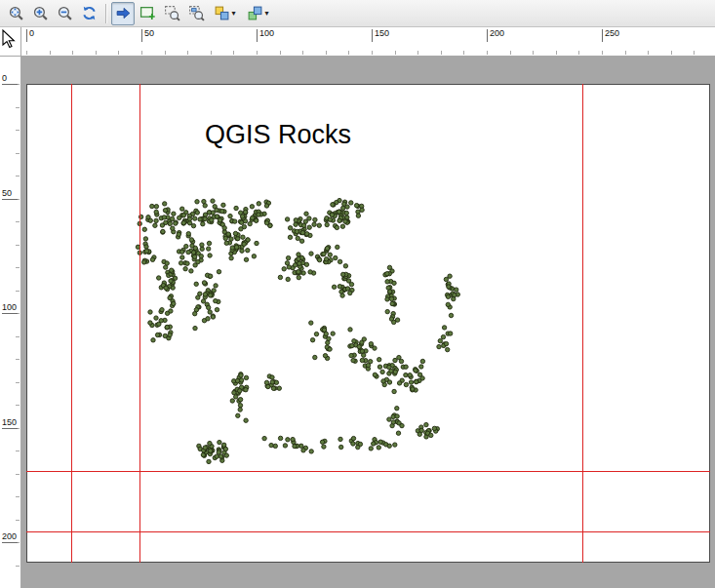 The image size is (715, 588). Describe the element at coordinates (16, 14) in the screenshot. I see `zoom-full-icon` at that location.